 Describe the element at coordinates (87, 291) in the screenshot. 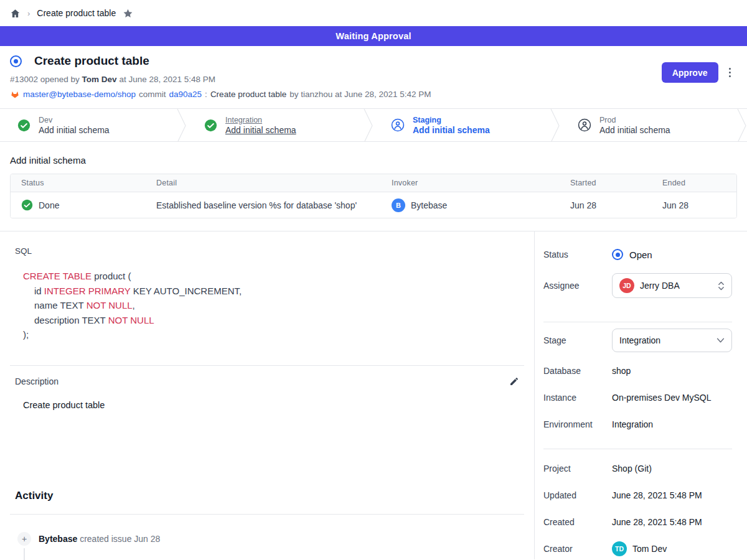

I see `sql-keyword: INTEGER PRIMARY` at that location.